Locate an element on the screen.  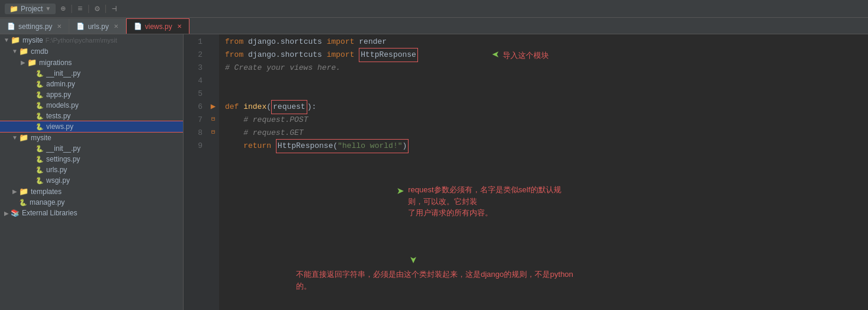
tab-urls-close: ✕ is located at coordinates (116, 26).